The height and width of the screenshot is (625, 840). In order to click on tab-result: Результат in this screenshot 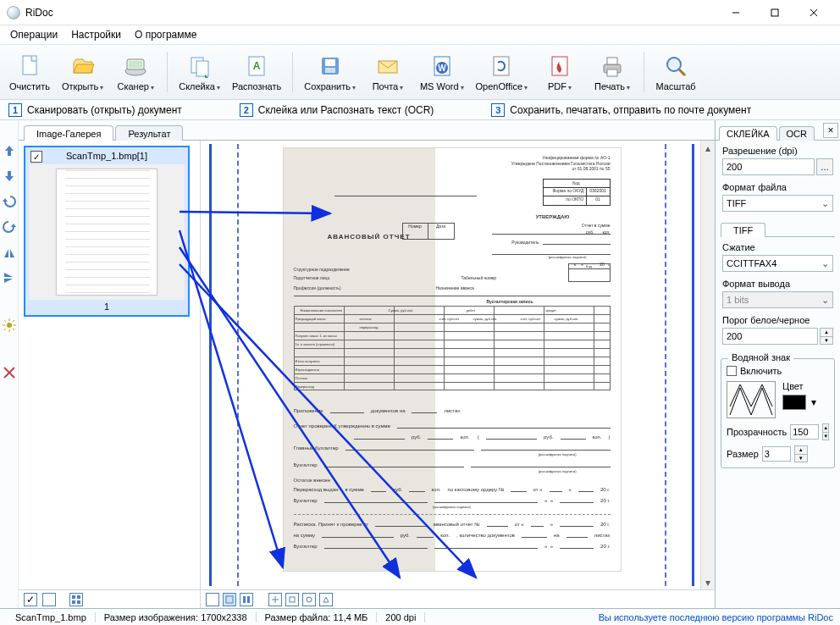, I will do `click(149, 133)`.